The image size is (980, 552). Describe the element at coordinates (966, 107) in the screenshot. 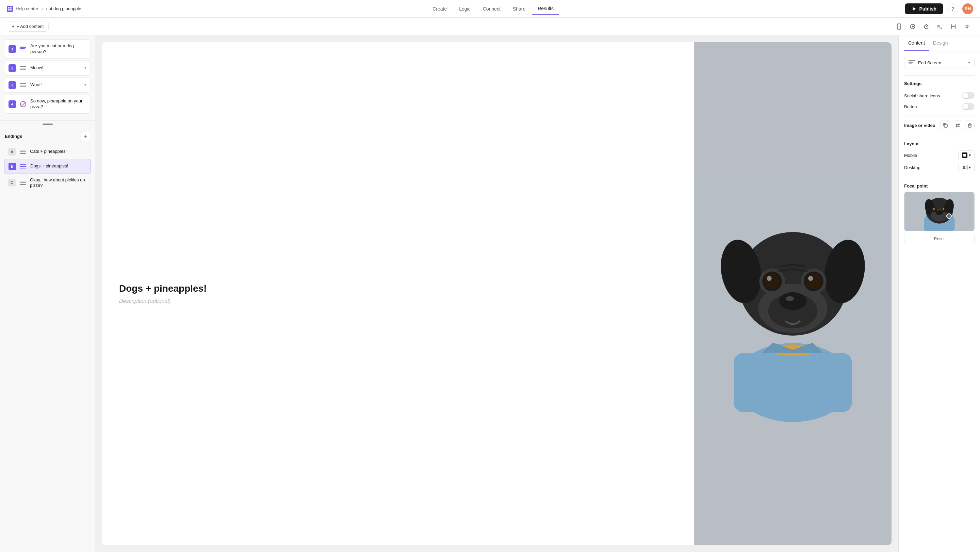

I see `button-toggle-knob` at that location.